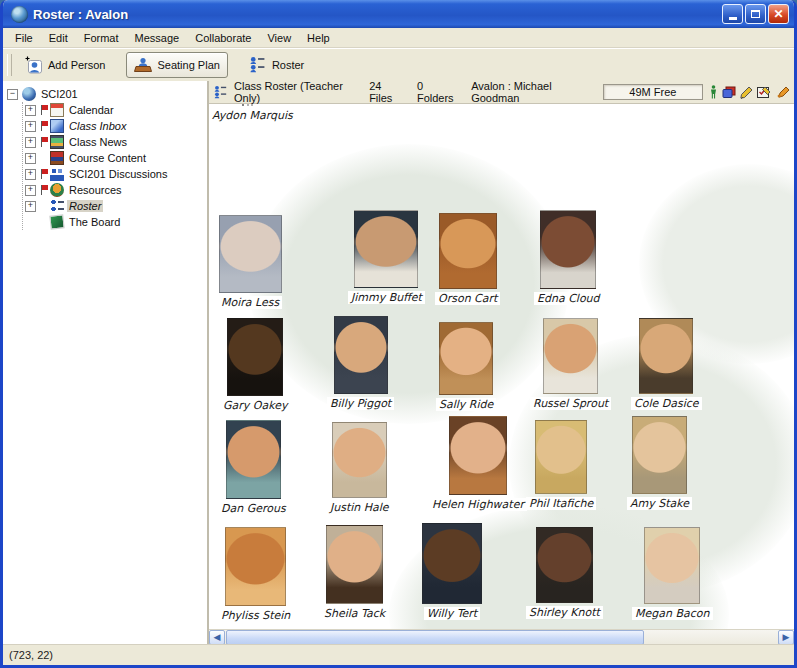  Describe the element at coordinates (778, 14) in the screenshot. I see `close-icon: ✕` at that location.